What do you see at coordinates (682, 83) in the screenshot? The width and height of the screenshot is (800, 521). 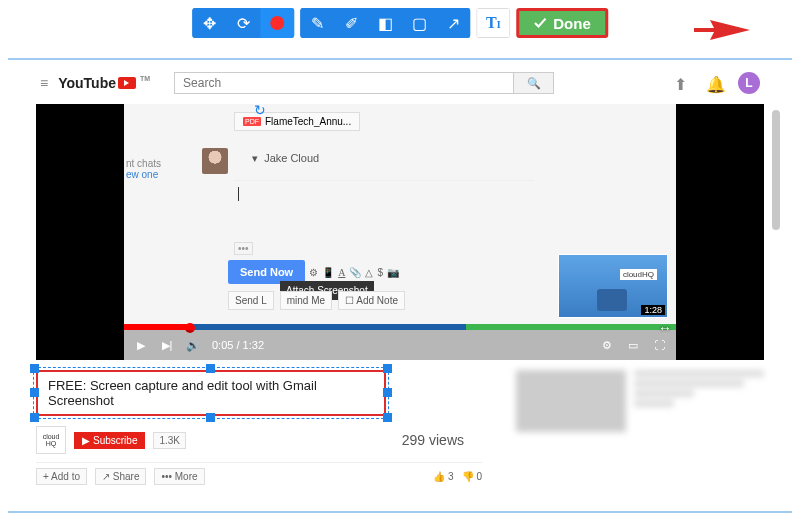 I see `upload-icon: ⬆` at bounding box center [682, 83].